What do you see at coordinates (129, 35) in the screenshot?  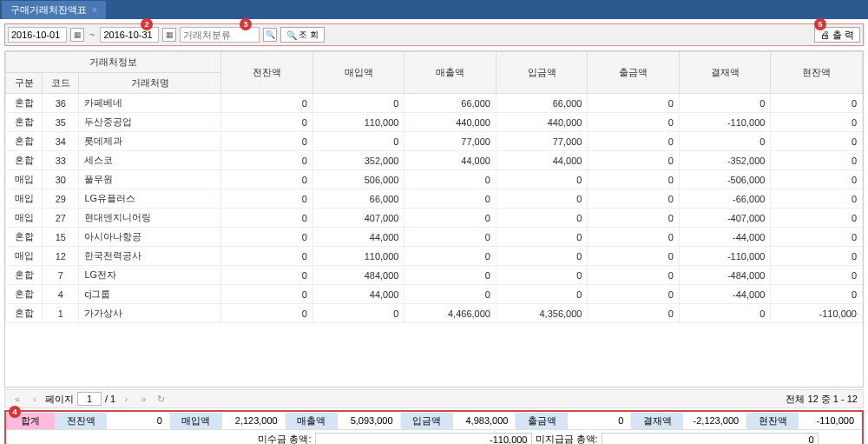 I see `date-to-input` at bounding box center [129, 35].